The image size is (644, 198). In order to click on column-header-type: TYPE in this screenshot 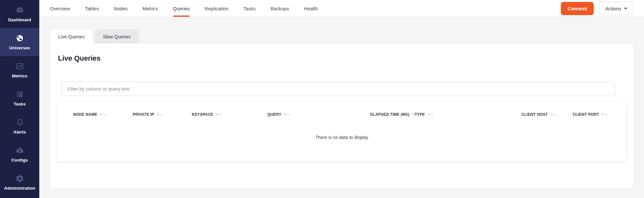, I will do `click(424, 114)`.